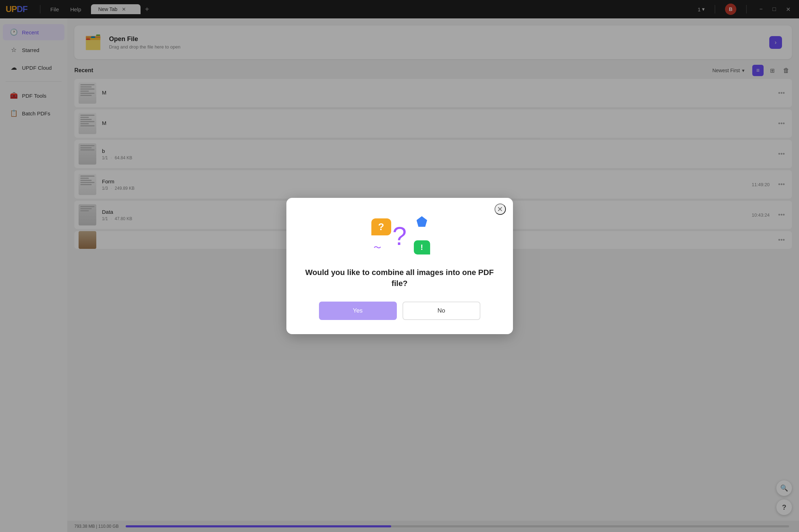 Image resolution: width=799 pixels, height=532 pixels. Describe the element at coordinates (377, 248) in the screenshot. I see `squiggle-icon: 〜` at that location.